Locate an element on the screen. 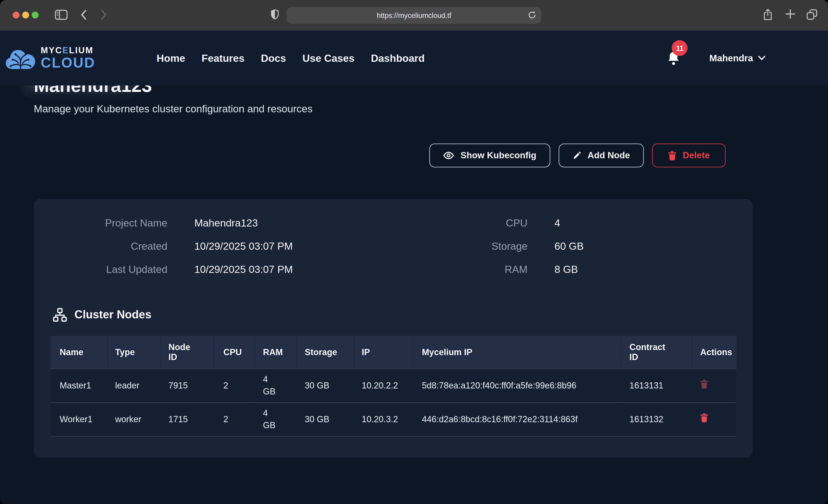 The image size is (828, 504). show-kubeconfig-button: Show Kubeconfig is located at coordinates (490, 156).